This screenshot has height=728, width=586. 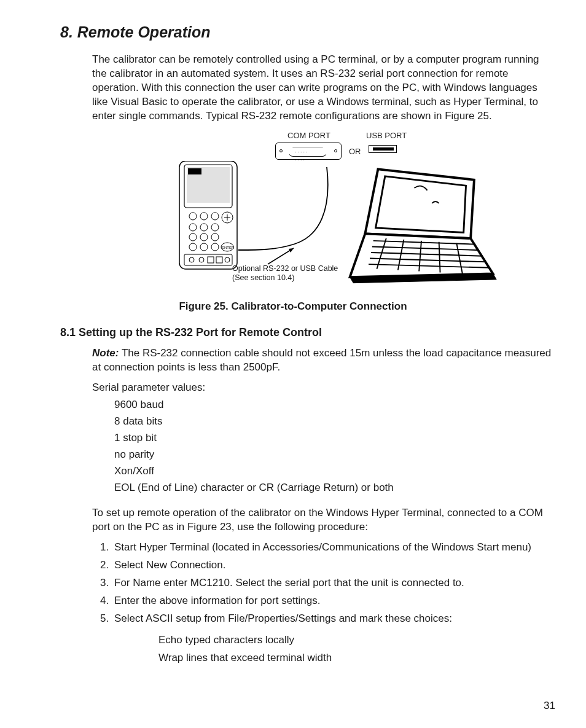 I want to click on step-text: Select ASCII setup from File/Properties/…, so click(x=283, y=618).